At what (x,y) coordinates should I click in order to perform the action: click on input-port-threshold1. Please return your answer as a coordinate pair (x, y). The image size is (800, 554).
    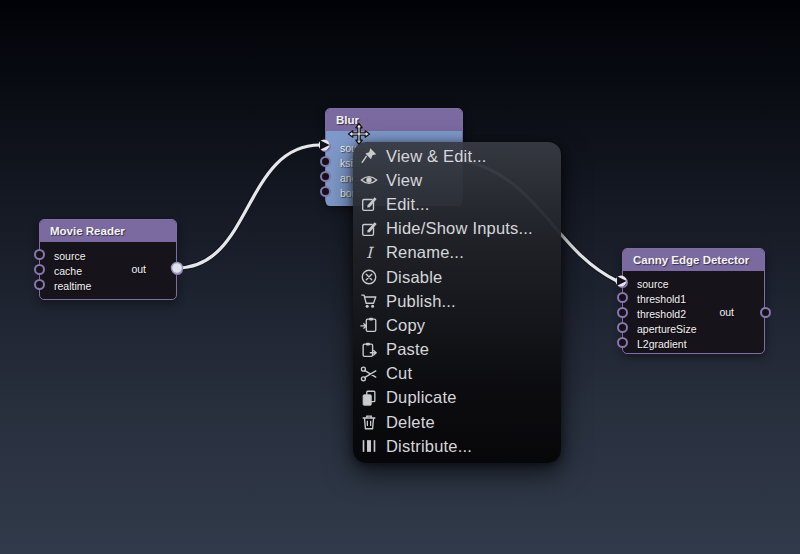
    Looking at the image, I should click on (622, 298).